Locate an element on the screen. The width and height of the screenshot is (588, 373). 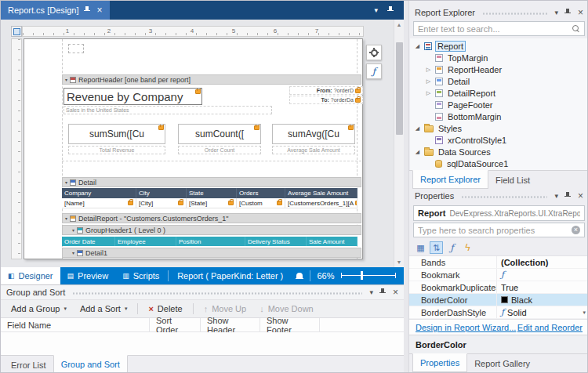
tab-field-list: Field List is located at coordinates (513, 180).